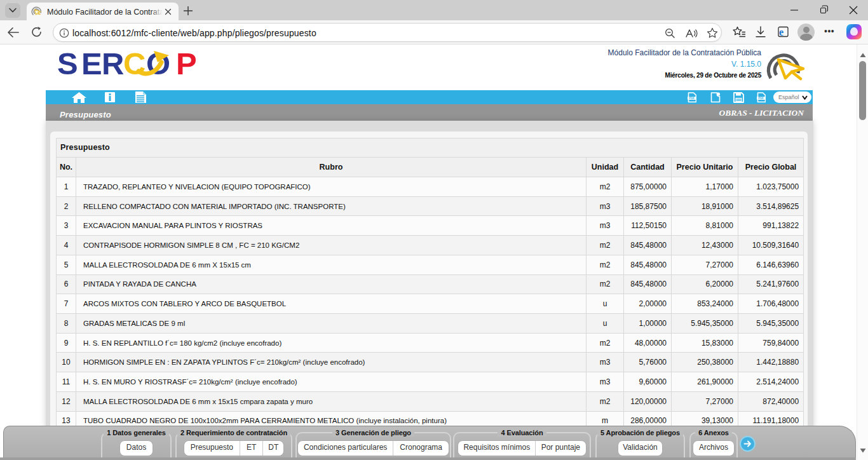 This screenshot has width=868, height=460. What do you see at coordinates (92, 64) in the screenshot?
I see `svg-text: E` at bounding box center [92, 64].